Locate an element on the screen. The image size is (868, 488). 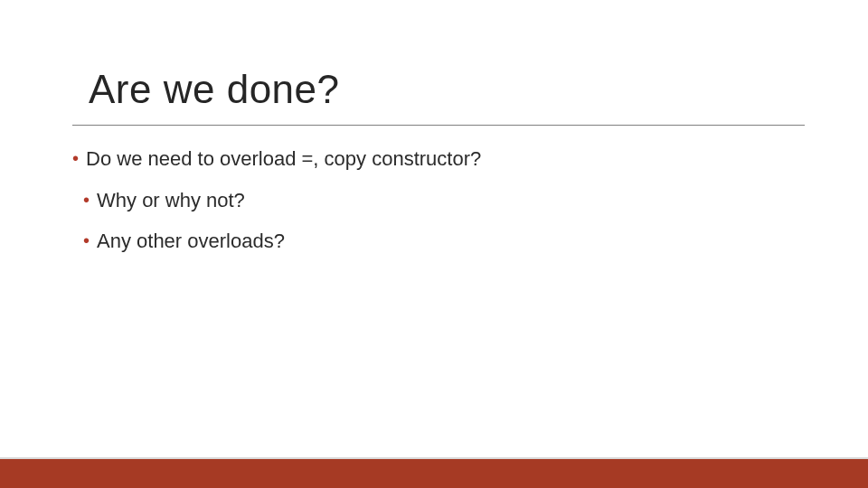
bullet-item: • Why or why not? is located at coordinates (434, 201).